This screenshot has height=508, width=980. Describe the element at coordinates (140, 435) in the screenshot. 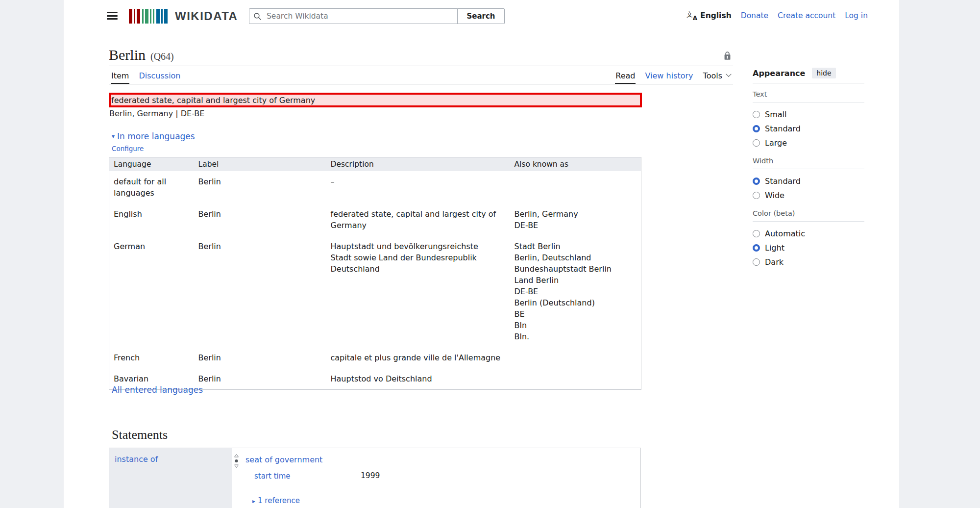

I see `statements-heading: Statements` at that location.